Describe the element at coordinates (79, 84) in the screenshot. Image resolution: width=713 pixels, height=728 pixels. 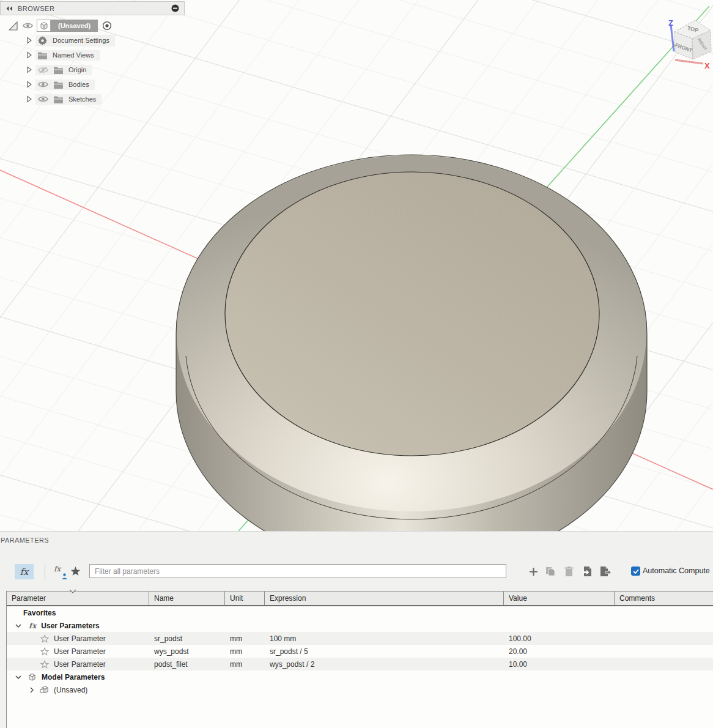
I see `browser-item-label: Bodies` at that location.